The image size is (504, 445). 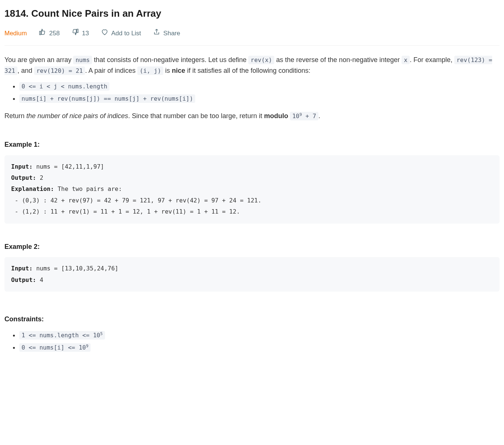 What do you see at coordinates (121, 33) in the screenshot?
I see `add-to-list-button: Add to List` at bounding box center [121, 33].